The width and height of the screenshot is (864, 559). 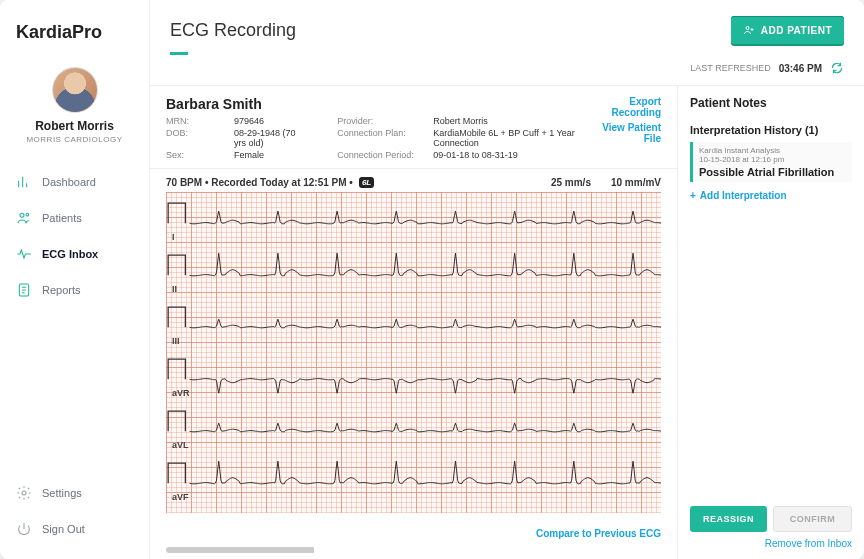 What do you see at coordinates (414, 426) in the screenshot?
I see `ecg-lead-aVL: aVL` at bounding box center [414, 426].